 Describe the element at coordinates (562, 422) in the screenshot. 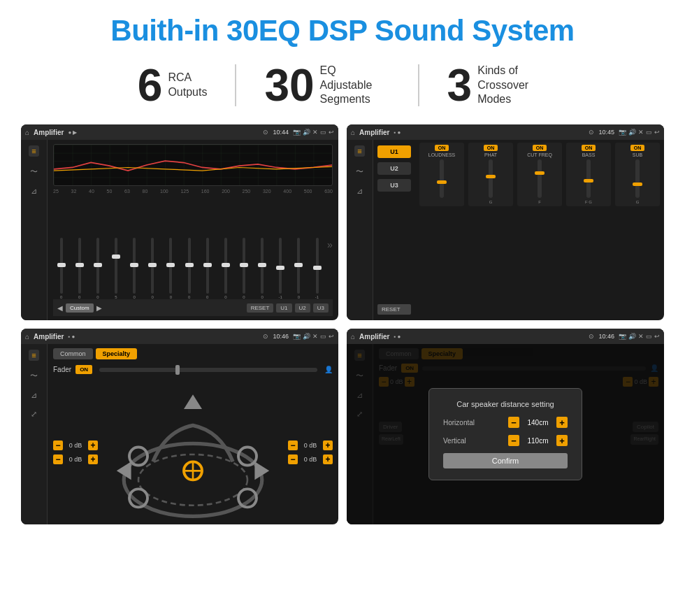

I see `dialog-horizontal-plus: +` at that location.